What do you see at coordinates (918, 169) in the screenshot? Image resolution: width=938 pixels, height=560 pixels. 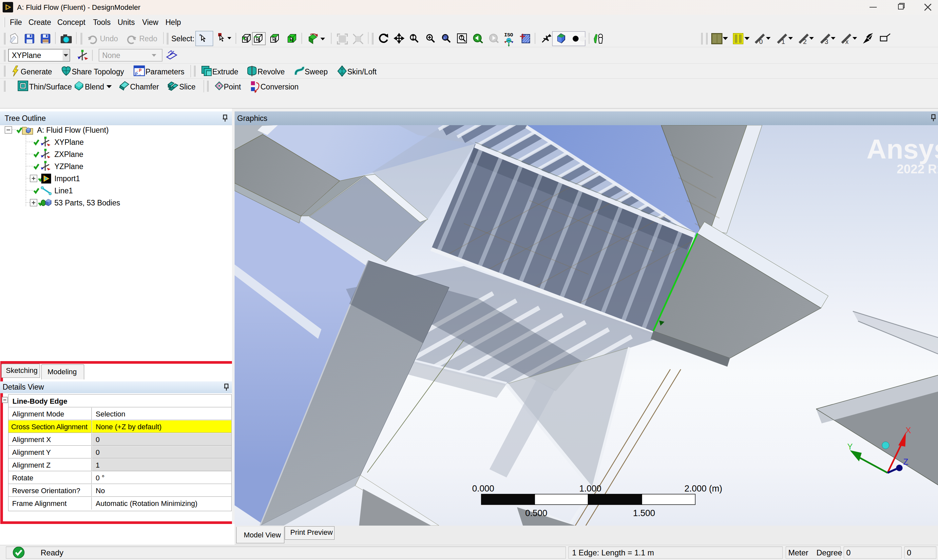 I see `svg-text: 2022 R1` at bounding box center [918, 169].